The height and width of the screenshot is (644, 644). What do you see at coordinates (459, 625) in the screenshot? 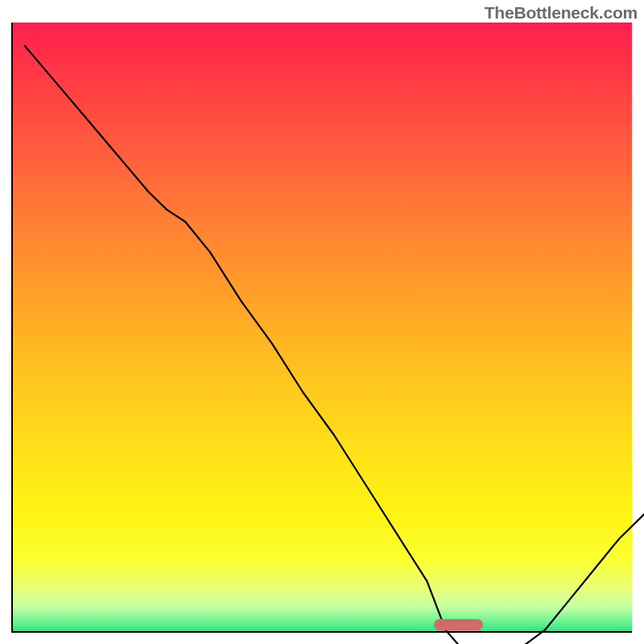
I see `optimal-range-marker` at bounding box center [459, 625].